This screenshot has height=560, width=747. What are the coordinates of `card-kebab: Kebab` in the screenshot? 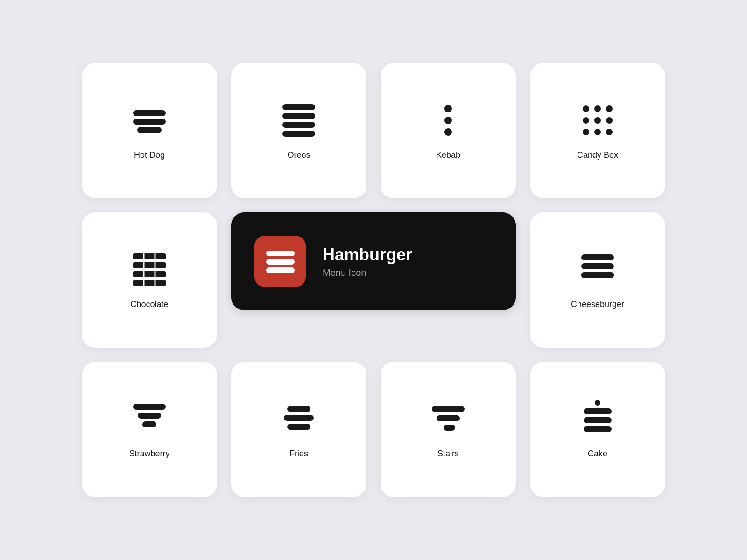 It's located at (448, 131).